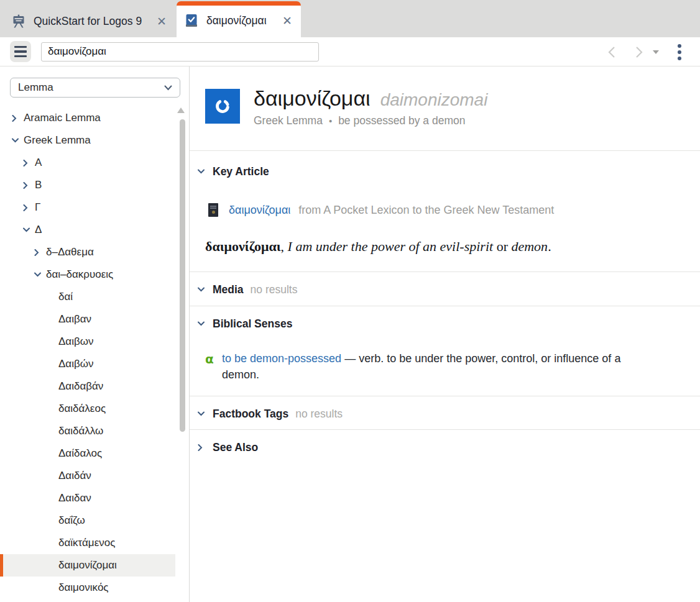  Describe the element at coordinates (88, 498) in the screenshot. I see `tree-item: Δαιδαν` at that location.